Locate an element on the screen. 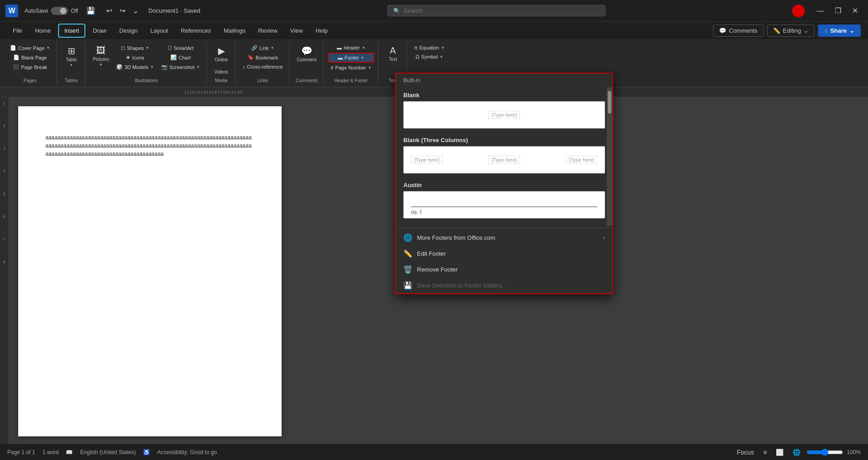  save-selection-icon: 💾 is located at coordinates (408, 285).